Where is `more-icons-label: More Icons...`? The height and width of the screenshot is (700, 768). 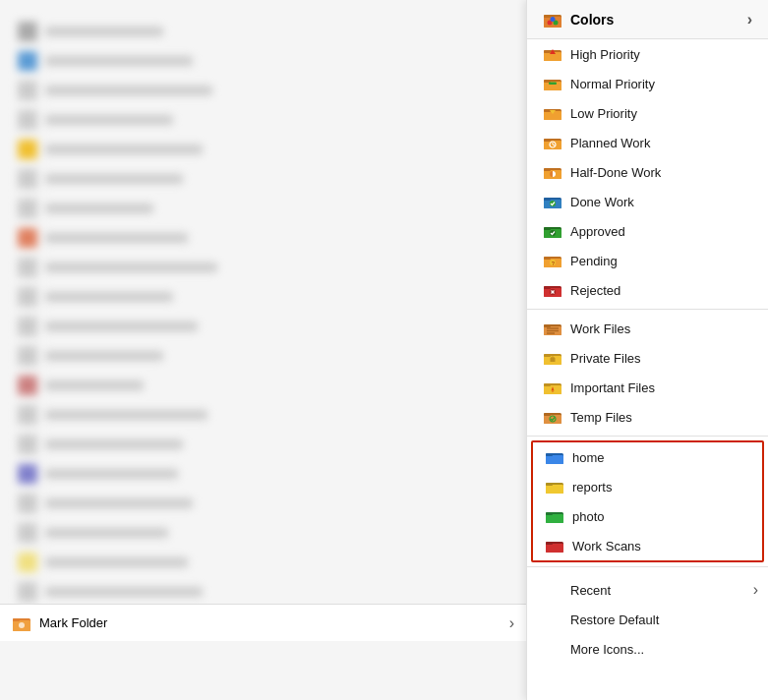
more-icons-label: More Icons... is located at coordinates (608, 649).